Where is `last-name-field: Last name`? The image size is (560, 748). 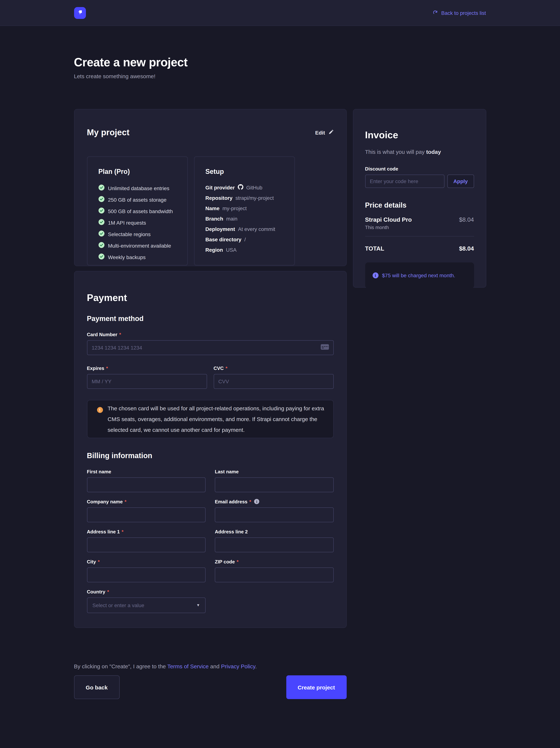 last-name-field: Last name is located at coordinates (274, 480).